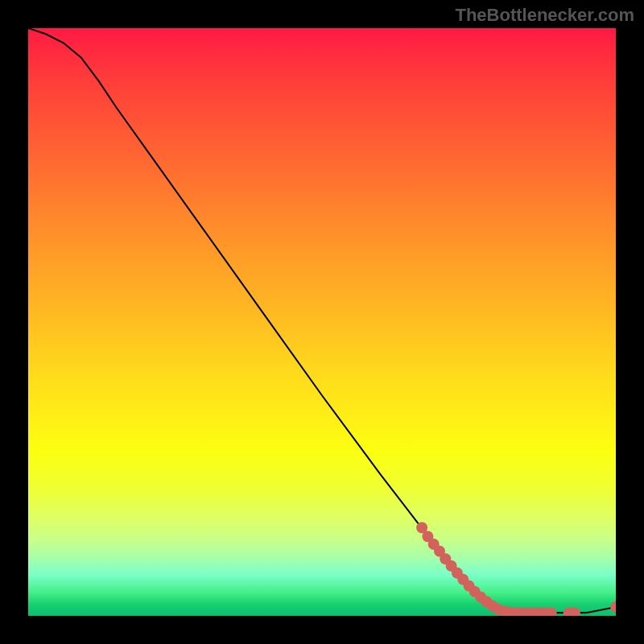 This screenshot has width=644, height=644. Describe the element at coordinates (544, 15) in the screenshot. I see `attribution-watermark: TheBottlenecker.com` at that location.